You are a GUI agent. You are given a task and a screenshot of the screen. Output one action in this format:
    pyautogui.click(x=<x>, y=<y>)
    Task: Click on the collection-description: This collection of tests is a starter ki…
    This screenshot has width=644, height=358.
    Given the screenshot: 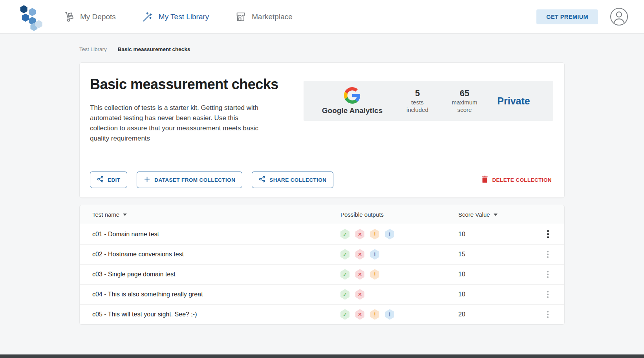 What is the action you would take?
    pyautogui.click(x=179, y=123)
    